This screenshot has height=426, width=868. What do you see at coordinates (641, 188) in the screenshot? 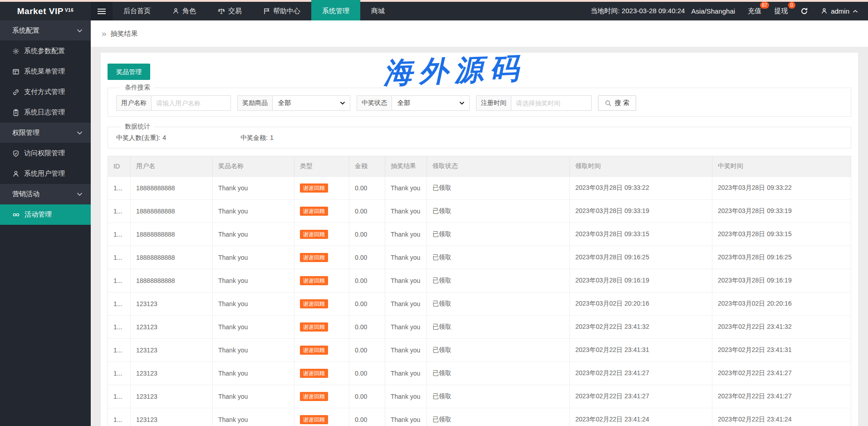
I see `cell-claim-time: 2023年03月28日 09:33:22` at bounding box center [641, 188].